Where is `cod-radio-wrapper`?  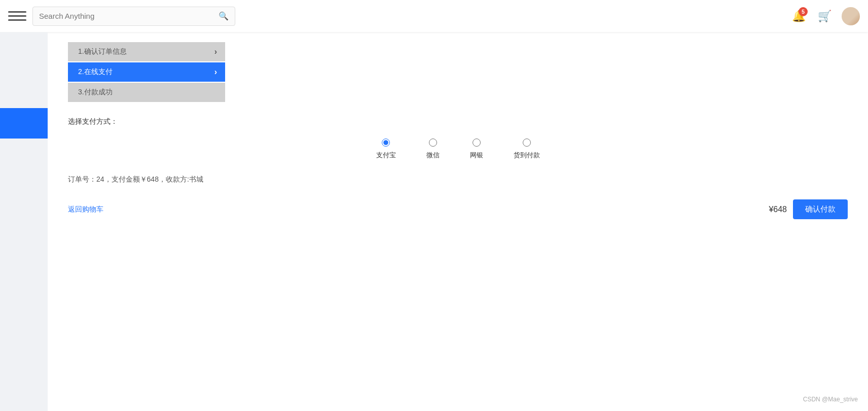
cod-radio-wrapper is located at coordinates (527, 143).